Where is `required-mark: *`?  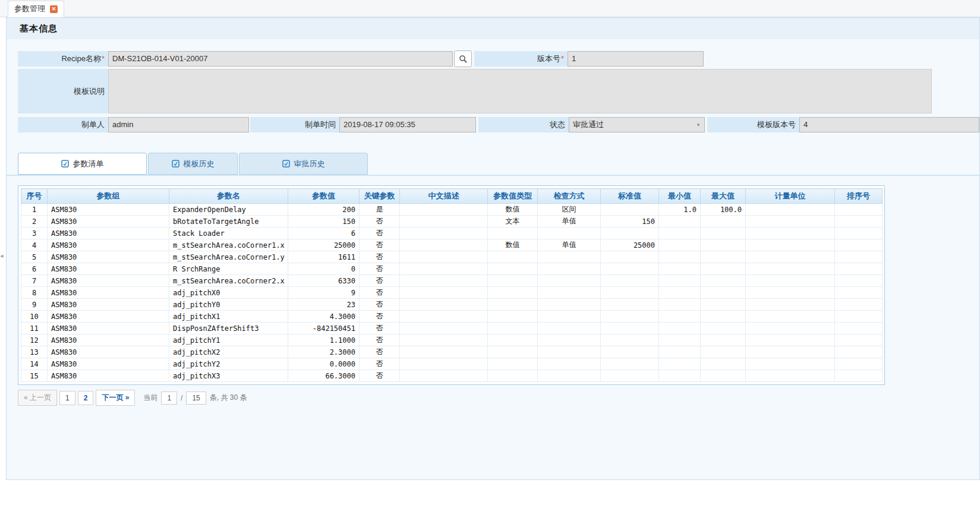 required-mark: * is located at coordinates (103, 58).